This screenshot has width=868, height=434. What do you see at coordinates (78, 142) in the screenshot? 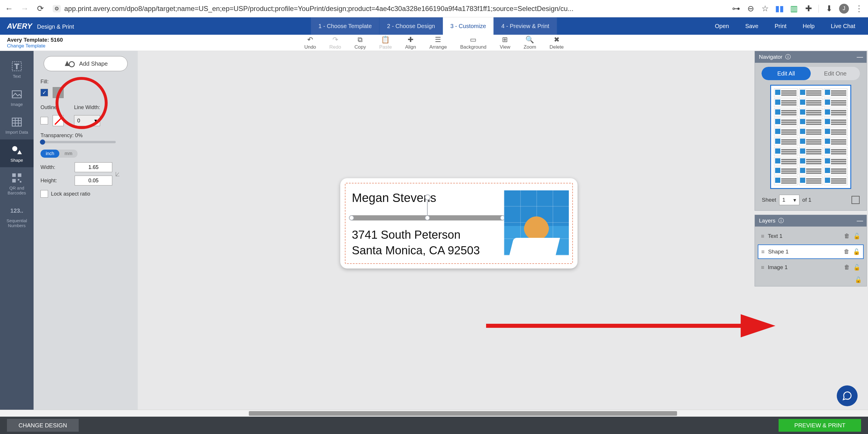
I see `transparency-slider` at bounding box center [78, 142].